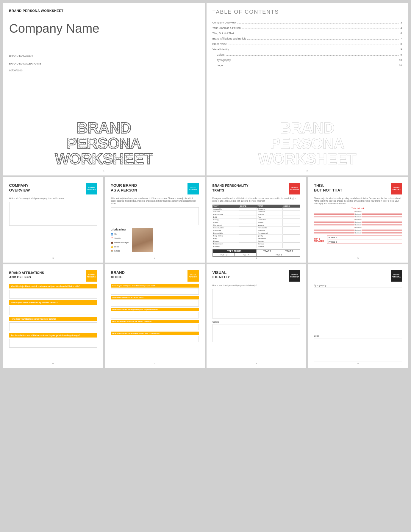 This screenshot has width=411, height=532. Describe the element at coordinates (229, 39) in the screenshot. I see `toc-label-4: Brand Affiliations and Beliefs` at that location.